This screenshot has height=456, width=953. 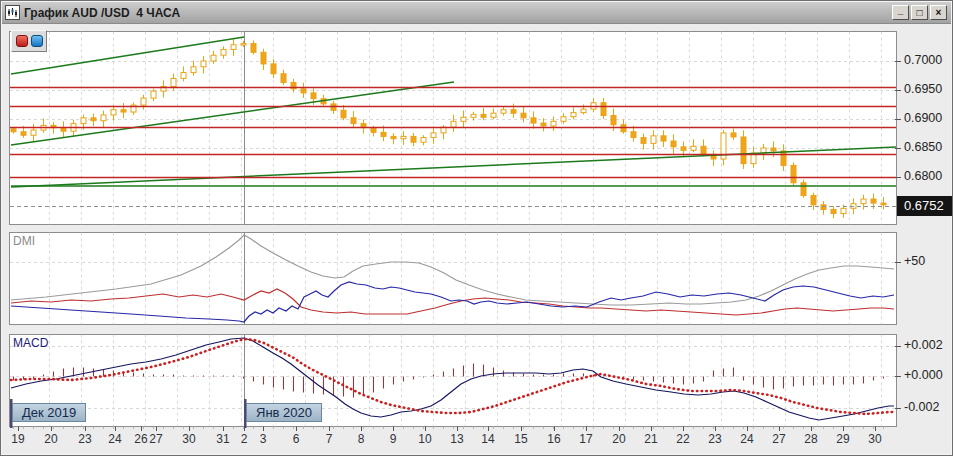 What do you see at coordinates (457, 439) in the screenshot?
I see `x-axis-label: 13` at bounding box center [457, 439].